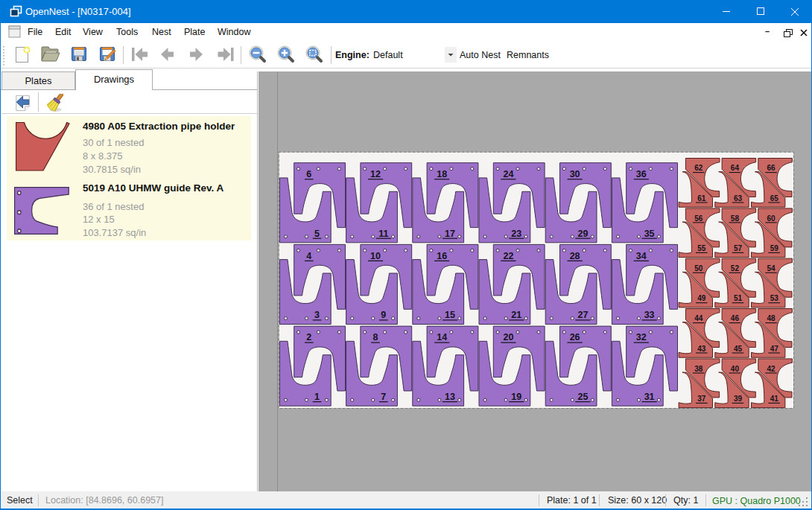 This screenshot has height=510, width=812. What do you see at coordinates (775, 348) in the screenshot?
I see `svg-text: 47` at bounding box center [775, 348].